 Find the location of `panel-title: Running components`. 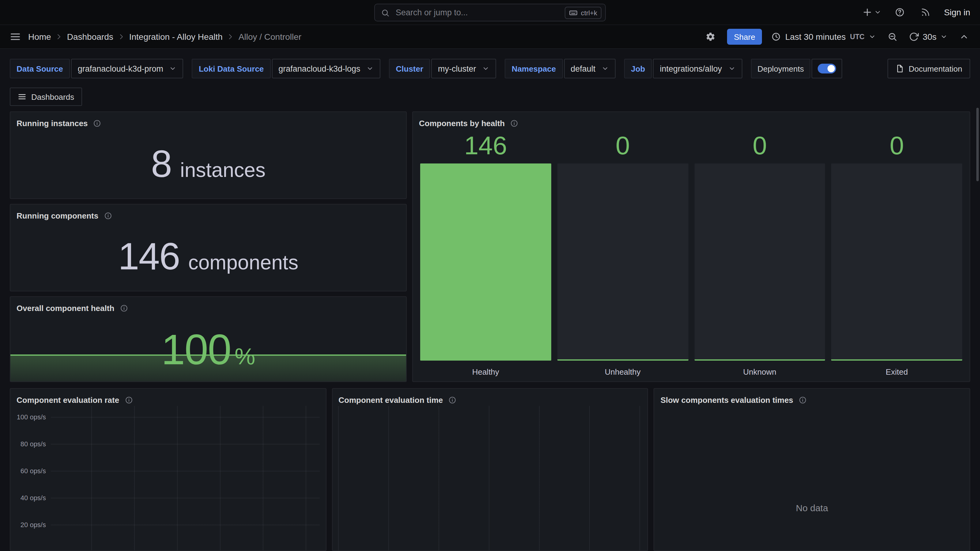

panel-title: Running components is located at coordinates (57, 216).